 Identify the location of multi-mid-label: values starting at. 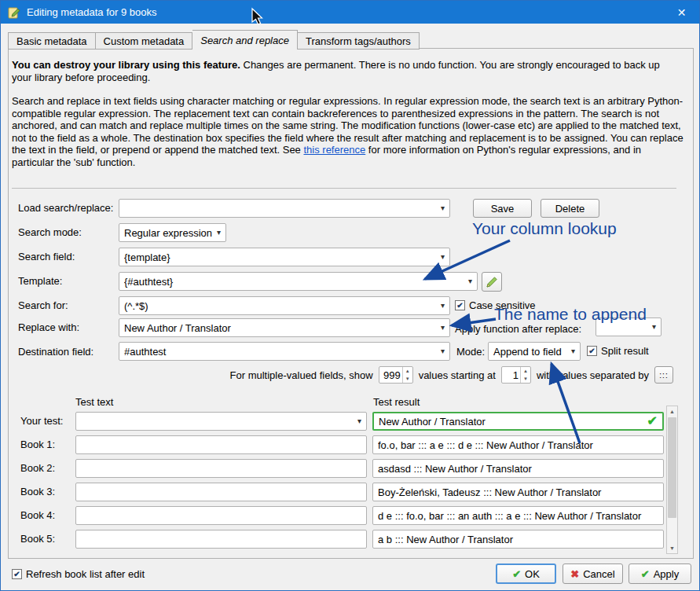
(457, 376).